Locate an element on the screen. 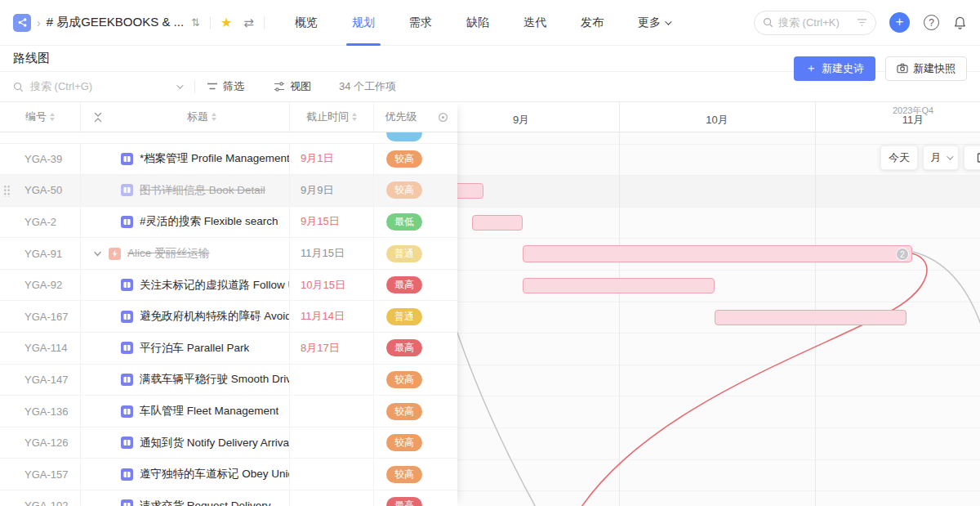 The height and width of the screenshot is (506, 980). gantt-bar-YGA-91: 2 is located at coordinates (717, 253).